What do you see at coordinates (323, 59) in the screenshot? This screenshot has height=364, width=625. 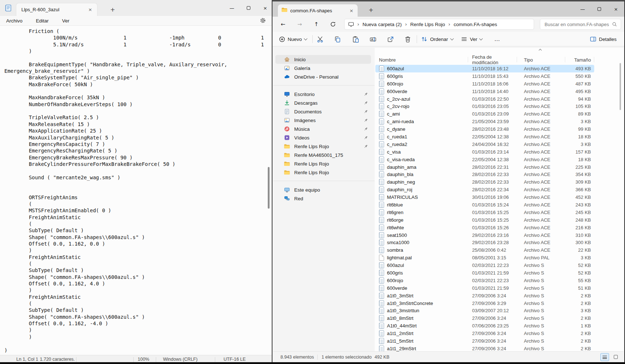 I see `sidebar-item: Inicio` at bounding box center [323, 59].